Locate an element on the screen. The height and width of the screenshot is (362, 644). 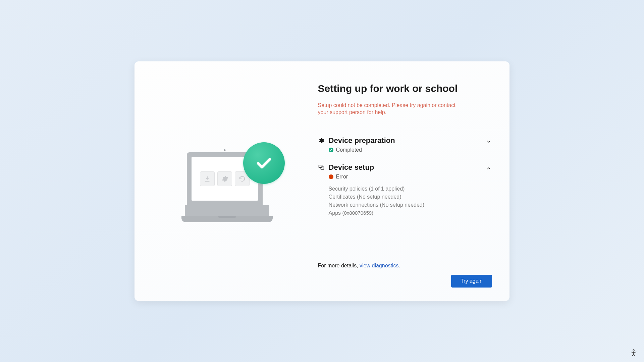
accessibility-button is located at coordinates (634, 353).